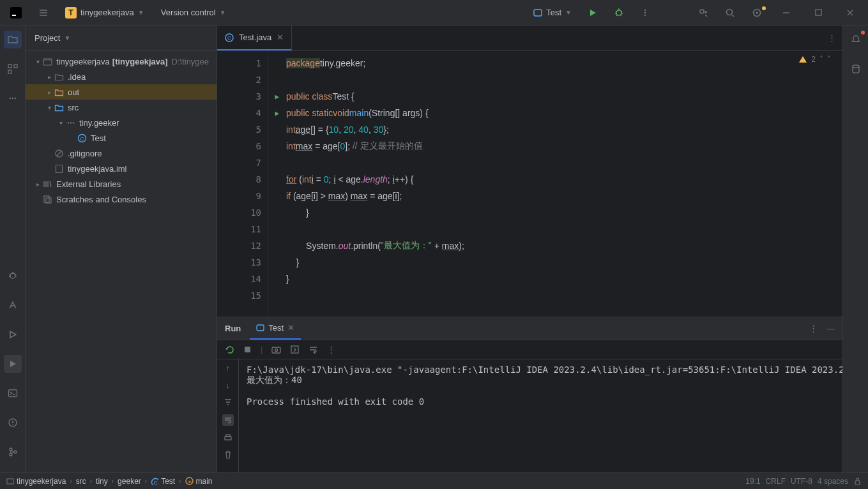 This screenshot has width=868, height=489. I want to click on run-tab-close: ✕, so click(291, 328).